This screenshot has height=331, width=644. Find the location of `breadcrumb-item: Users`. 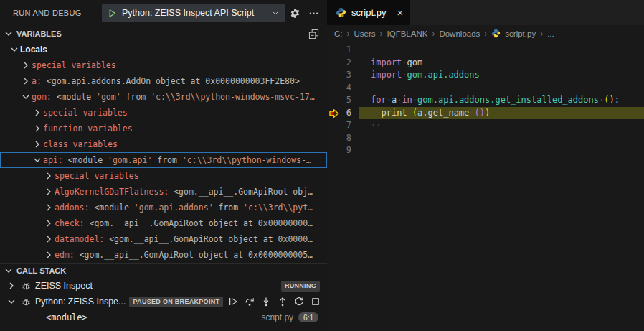

breadcrumb-item: Users is located at coordinates (365, 34).